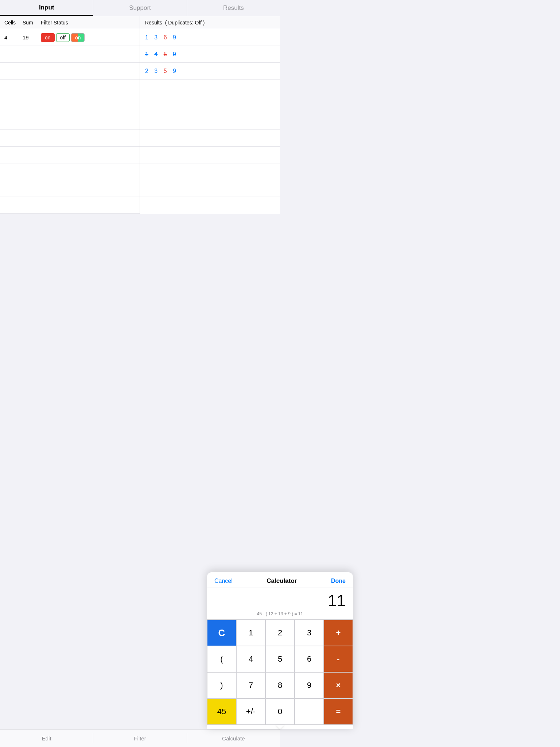 The image size is (560, 747). I want to click on r2-space1, so click(151, 54).